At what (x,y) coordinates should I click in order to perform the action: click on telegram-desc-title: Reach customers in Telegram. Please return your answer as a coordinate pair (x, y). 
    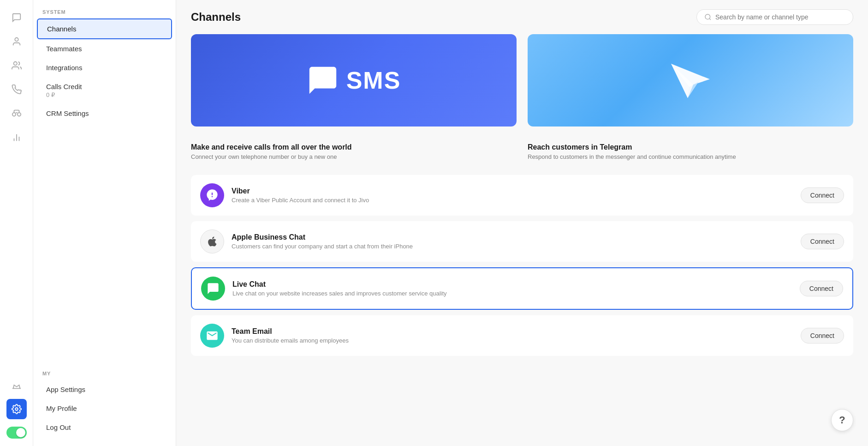
    Looking at the image, I should click on (690, 147).